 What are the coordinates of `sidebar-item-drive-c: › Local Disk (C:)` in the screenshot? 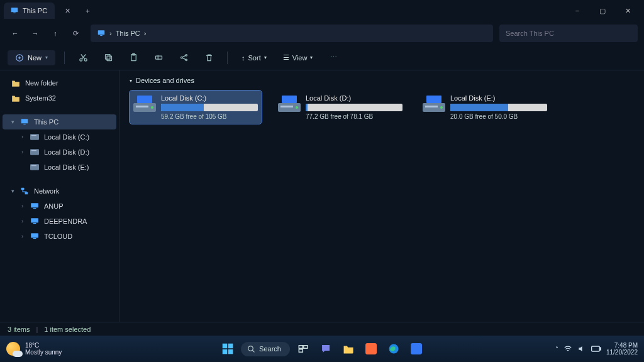 It's located at (59, 137).